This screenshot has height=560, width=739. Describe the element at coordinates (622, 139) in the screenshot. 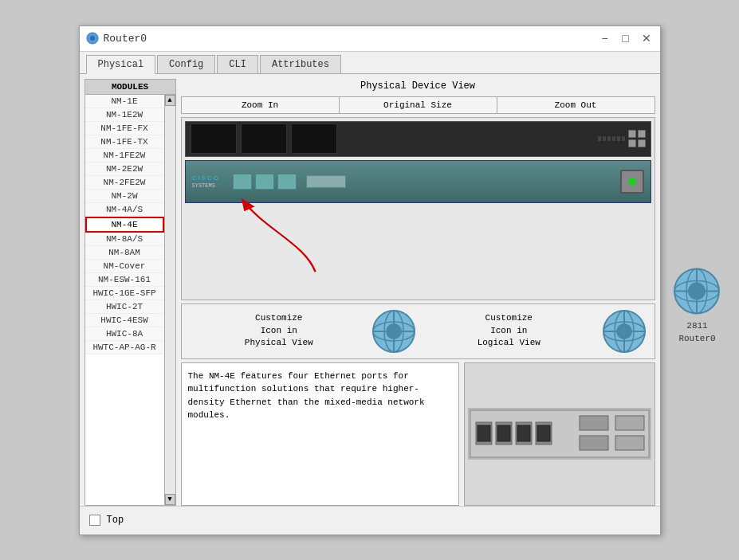

I see `chassis-right-ports` at that location.